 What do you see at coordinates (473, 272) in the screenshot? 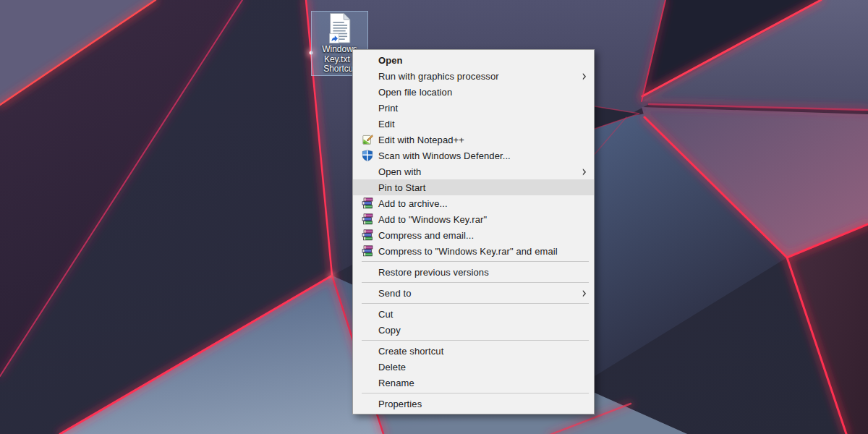
I see `menu-item-restore-previous-versions: Restore previous versions` at bounding box center [473, 272].